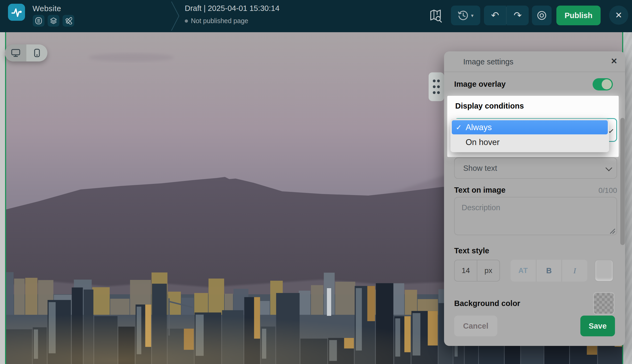  I want to click on pages-icon, so click(39, 21).